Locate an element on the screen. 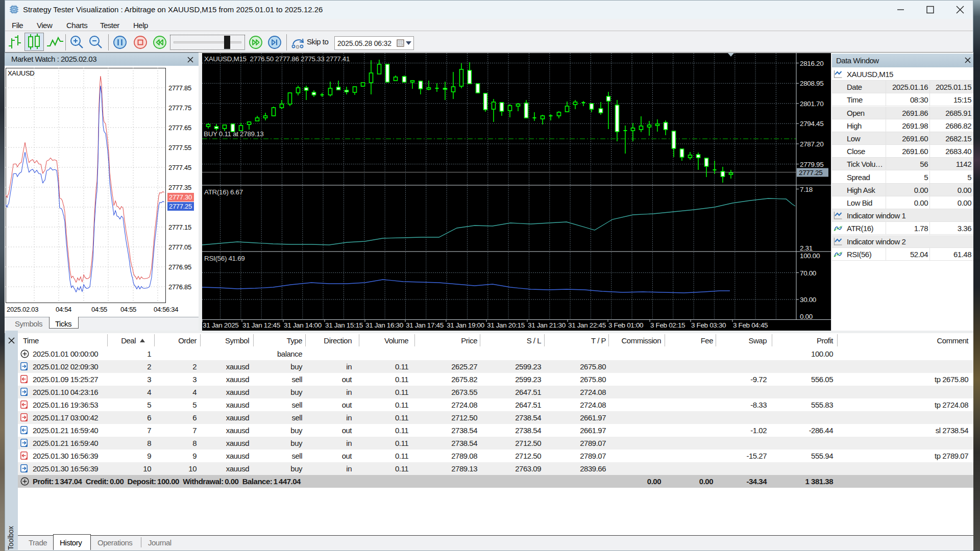 This screenshot has height=551, width=980. svg-text: 04:54 is located at coordinates (63, 309).